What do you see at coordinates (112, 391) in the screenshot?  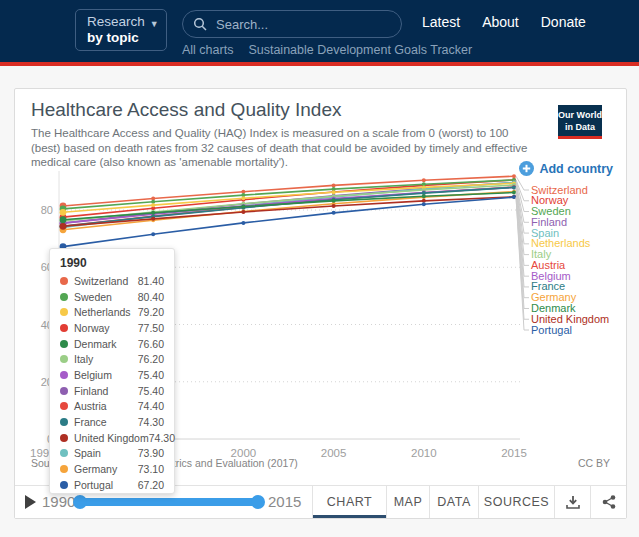 I see `tooltip-row-finland: Finland75.40` at bounding box center [112, 391].